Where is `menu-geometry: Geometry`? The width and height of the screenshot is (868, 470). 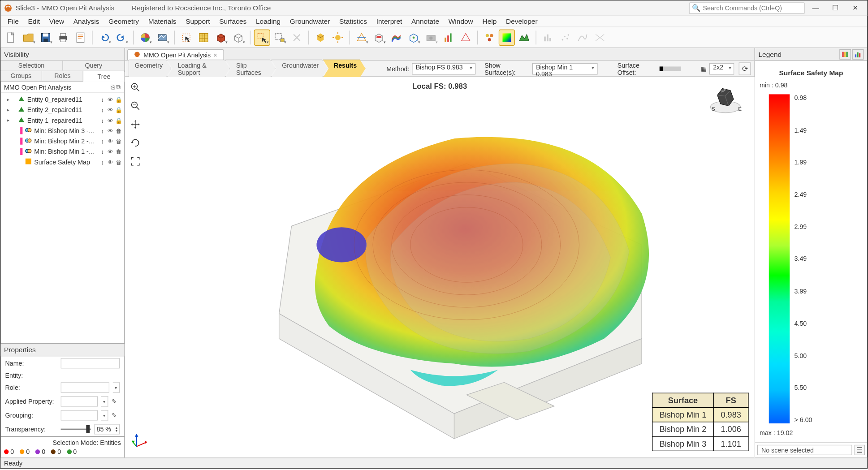 menu-geometry: Geometry is located at coordinates (124, 22).